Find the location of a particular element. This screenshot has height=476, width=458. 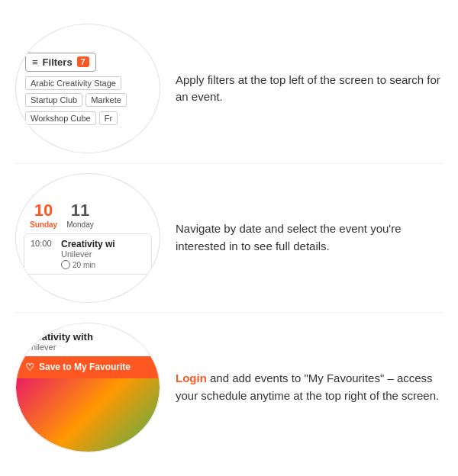

heart-icon: ♡ is located at coordinates (30, 368).